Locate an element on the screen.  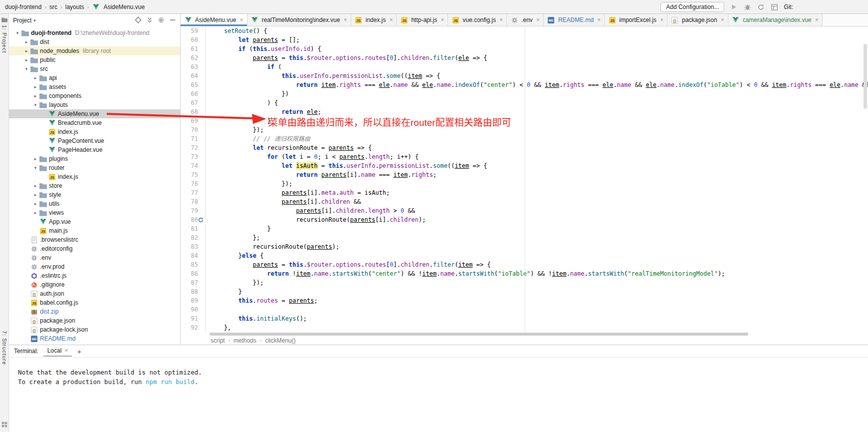
tree-item: Breadcrumb.vue is located at coordinates (95, 123).